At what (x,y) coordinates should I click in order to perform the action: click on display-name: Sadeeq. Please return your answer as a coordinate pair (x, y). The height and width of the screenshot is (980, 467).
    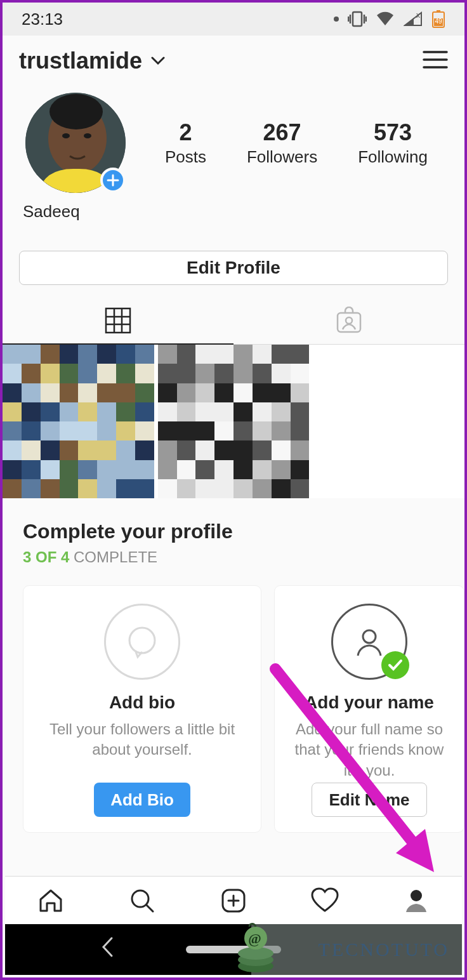
    Looking at the image, I should click on (234, 207).